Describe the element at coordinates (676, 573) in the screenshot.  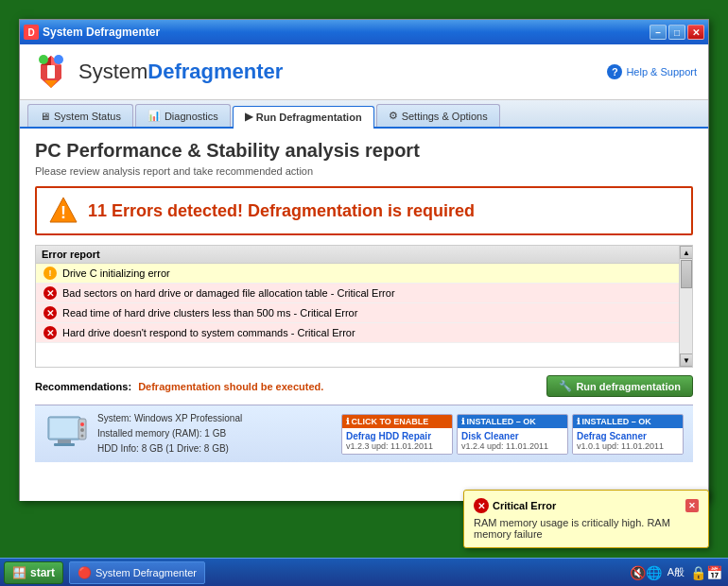
I see `tray-lang: A般` at that location.